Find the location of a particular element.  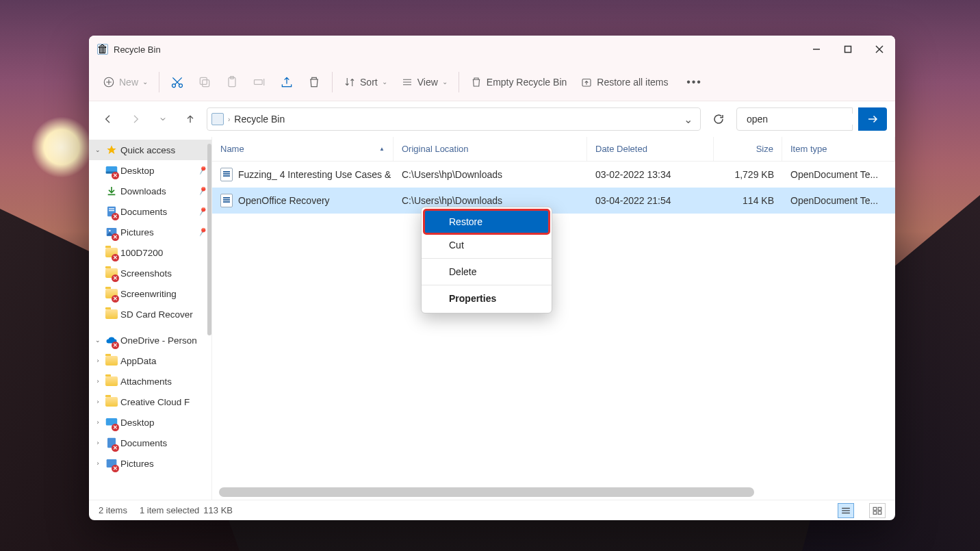

sidebar-onedrive: ⌄OneDrive - Person is located at coordinates (151, 340).